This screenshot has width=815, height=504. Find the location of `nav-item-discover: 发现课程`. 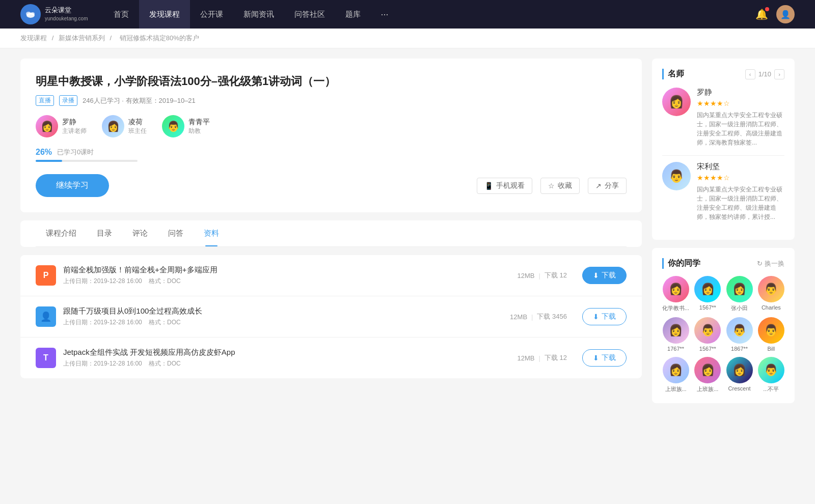

nav-item-discover: 发现课程 is located at coordinates (165, 14).